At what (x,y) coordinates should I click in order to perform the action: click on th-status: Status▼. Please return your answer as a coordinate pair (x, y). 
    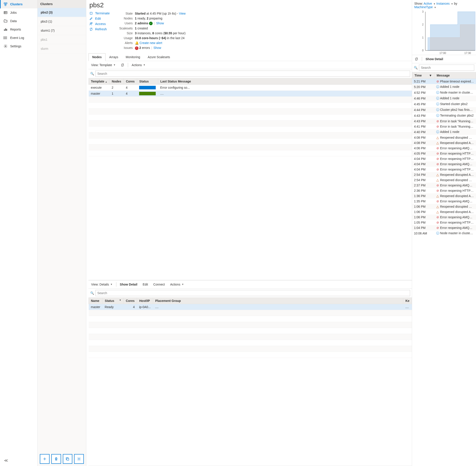
    Looking at the image, I should click on (113, 301).